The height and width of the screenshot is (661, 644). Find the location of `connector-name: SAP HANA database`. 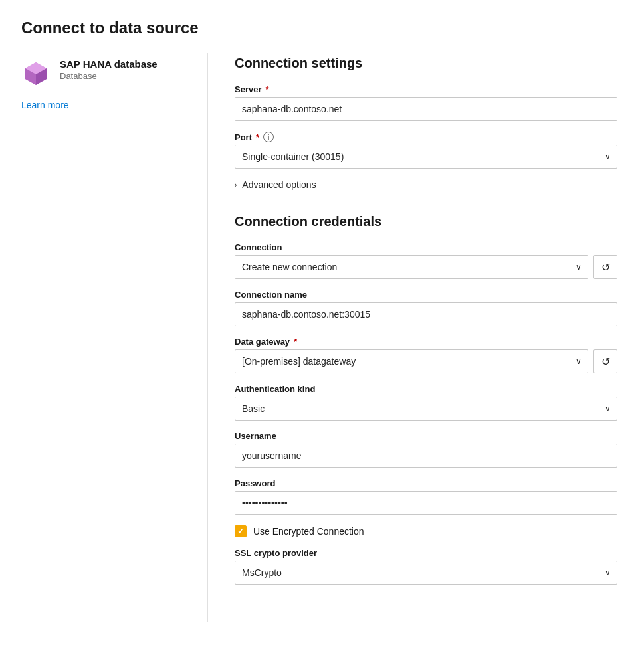

connector-name: SAP HANA database is located at coordinates (109, 64).